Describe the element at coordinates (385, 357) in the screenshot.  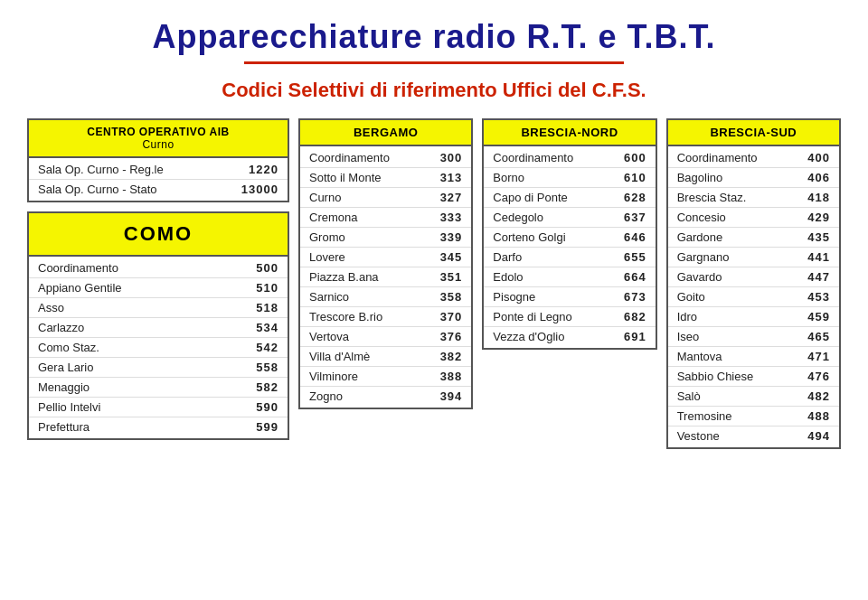
I see `list-item: Villa d'Almè382` at that location.